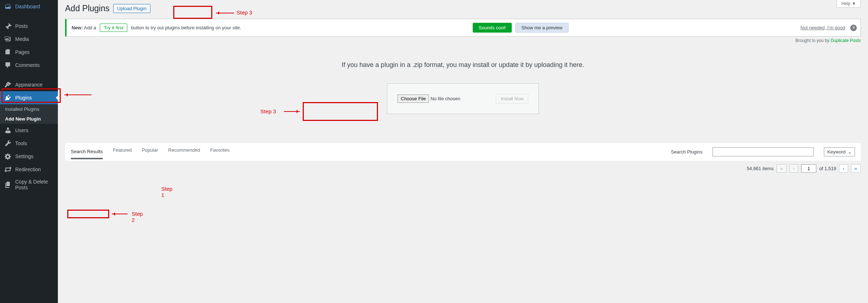 This screenshot has height=303, width=868. I want to click on sidebar-label: Comments, so click(27, 65).